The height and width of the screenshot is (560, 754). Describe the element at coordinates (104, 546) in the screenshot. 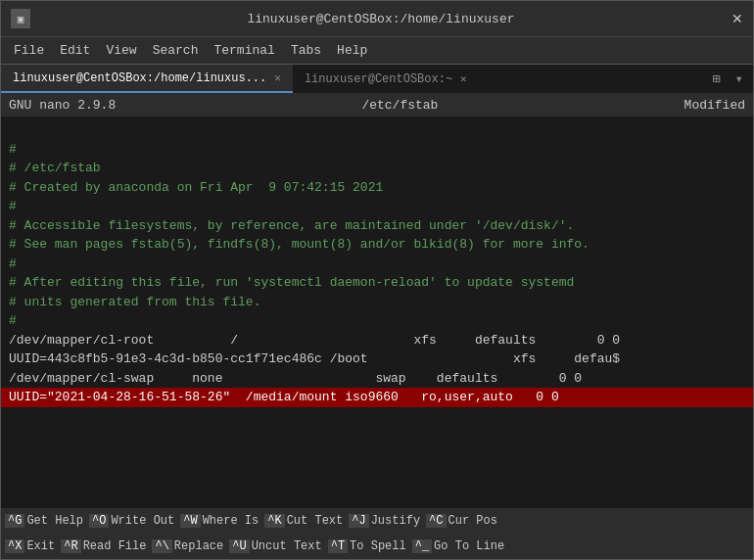

I see `shortcut-read-file: ^R Read File` at that location.